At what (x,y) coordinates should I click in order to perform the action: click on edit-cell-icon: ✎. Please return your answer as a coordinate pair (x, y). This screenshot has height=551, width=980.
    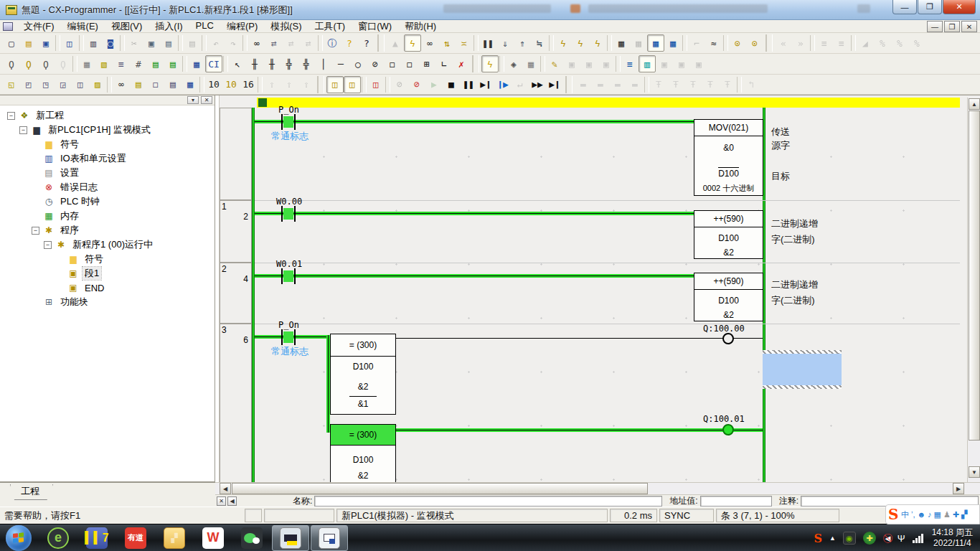
    Looking at the image, I should click on (555, 64).